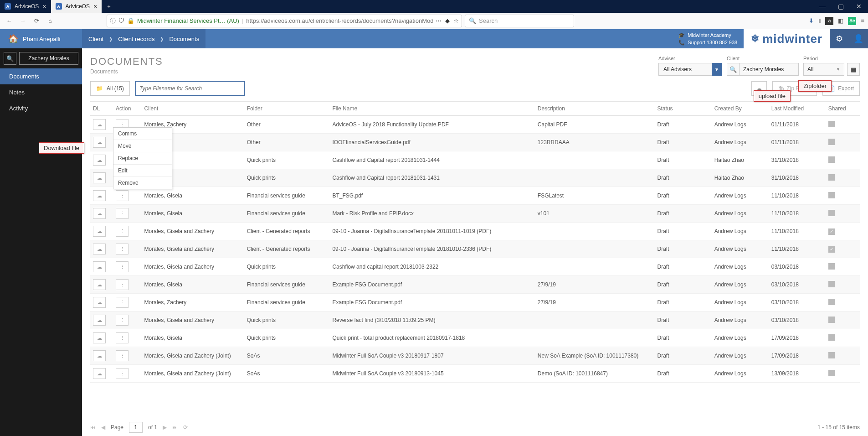  Describe the element at coordinates (740, 109) in the screenshot. I see `column-header: Created By` at that location.